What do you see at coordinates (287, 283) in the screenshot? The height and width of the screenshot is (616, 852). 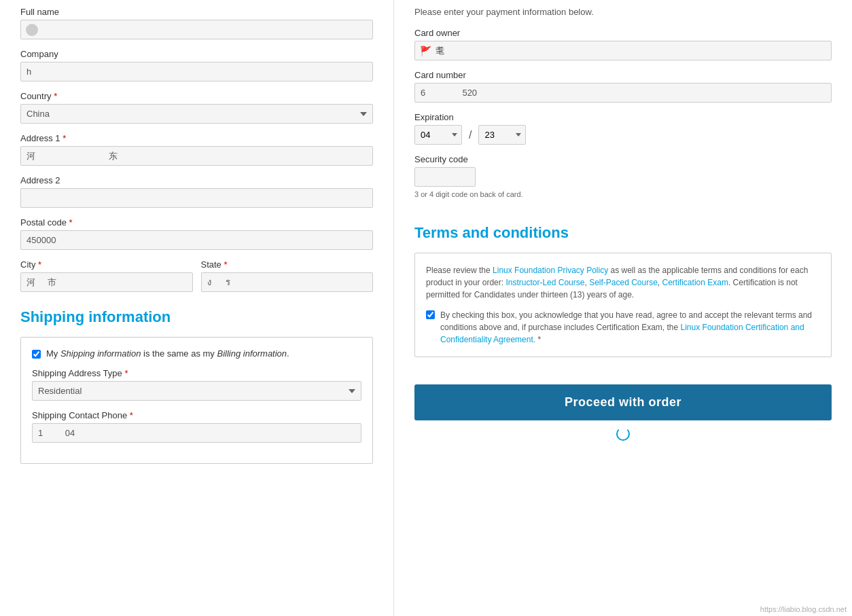 I see `state-input` at bounding box center [287, 283].